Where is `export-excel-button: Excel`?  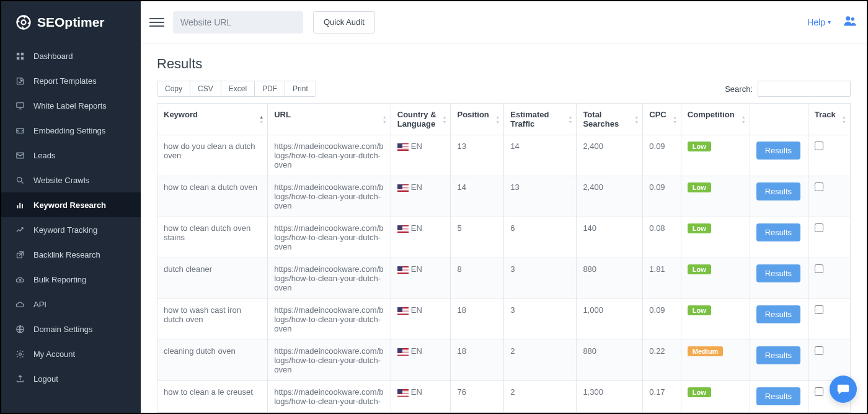 export-excel-button: Excel is located at coordinates (238, 89).